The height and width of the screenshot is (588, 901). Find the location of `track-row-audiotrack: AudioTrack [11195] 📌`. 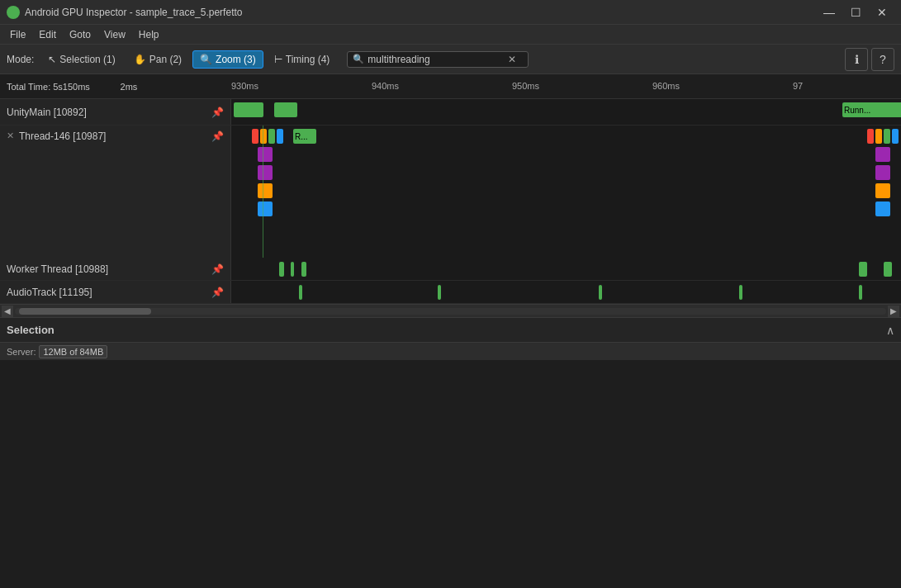

track-row-audiotrack: AudioTrack [11195] 📌 is located at coordinates (451, 292).